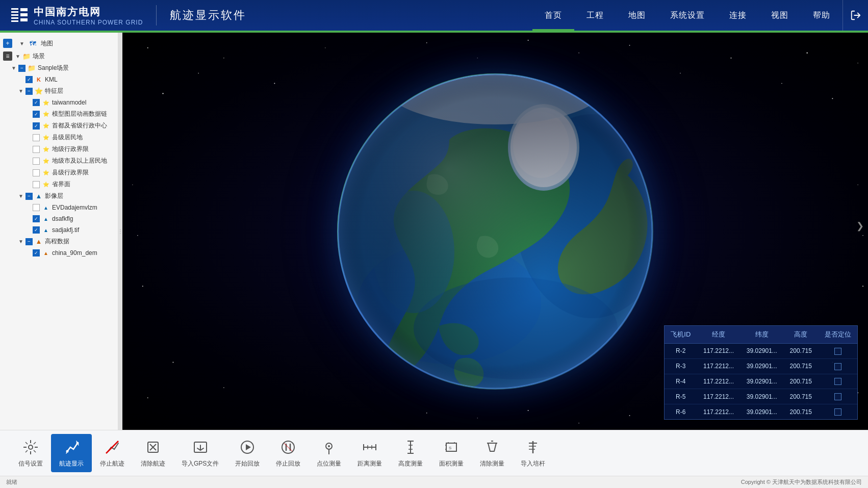 The height and width of the screenshot is (488, 868). I want to click on toolbar-import-pole: 导入培杆, so click(533, 453).